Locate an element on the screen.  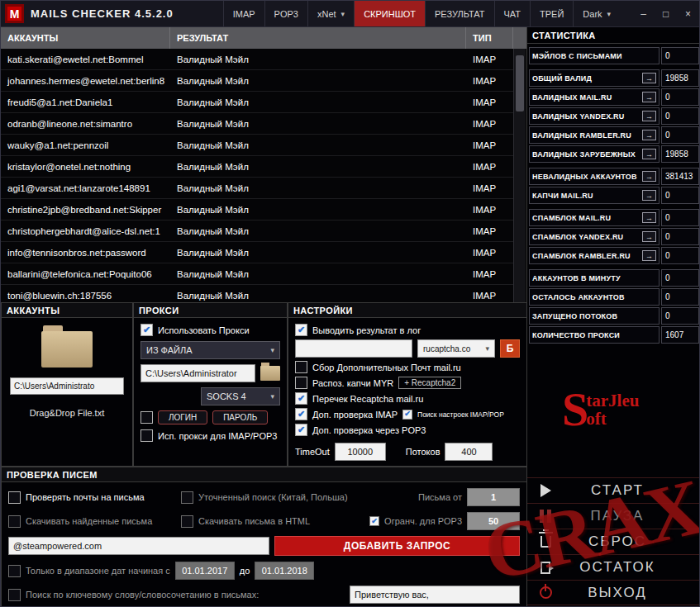
stat-label: СПАМБЛОК YANDEX.RU is located at coordinates (578, 237).